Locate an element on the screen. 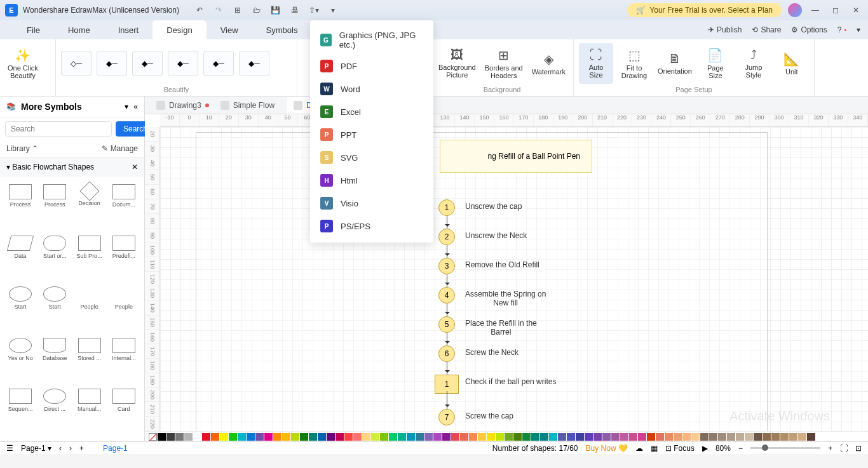  style-thumb-2: ◆─ is located at coordinates (112, 64).